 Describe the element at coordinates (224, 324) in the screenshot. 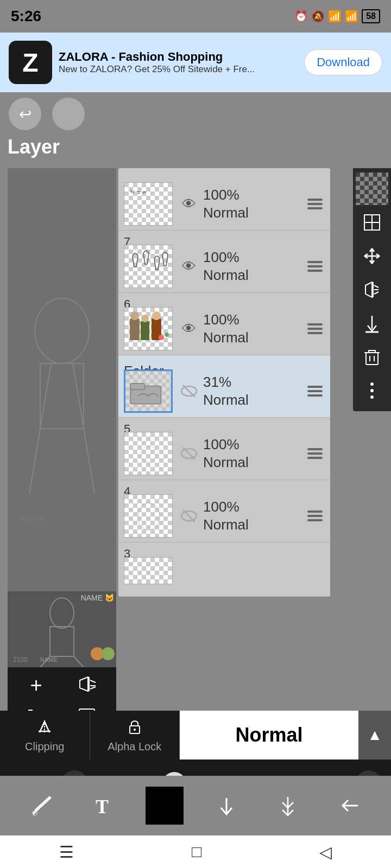

I see `layer-item: 6 👁 100%` at that location.